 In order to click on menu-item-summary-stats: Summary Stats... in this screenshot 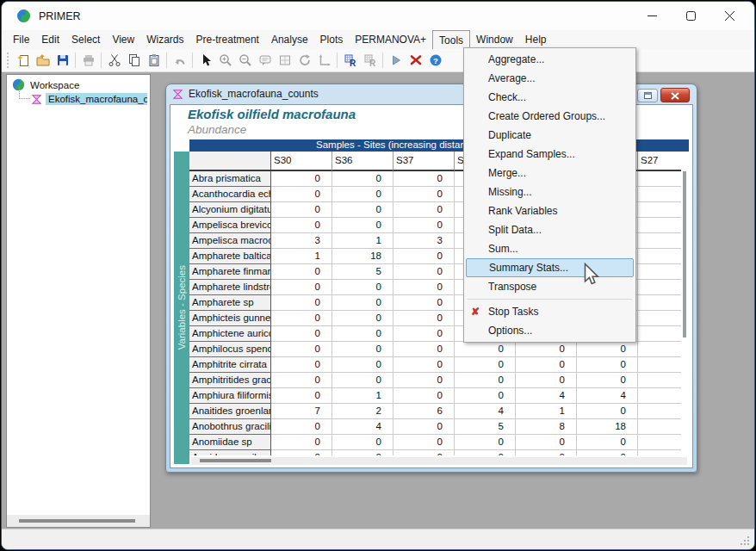, I will do `click(549, 268)`.